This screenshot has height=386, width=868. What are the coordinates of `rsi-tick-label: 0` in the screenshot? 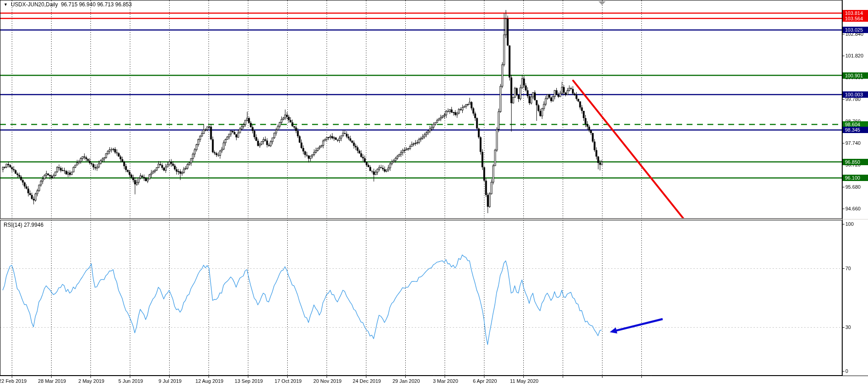 It's located at (856, 371).